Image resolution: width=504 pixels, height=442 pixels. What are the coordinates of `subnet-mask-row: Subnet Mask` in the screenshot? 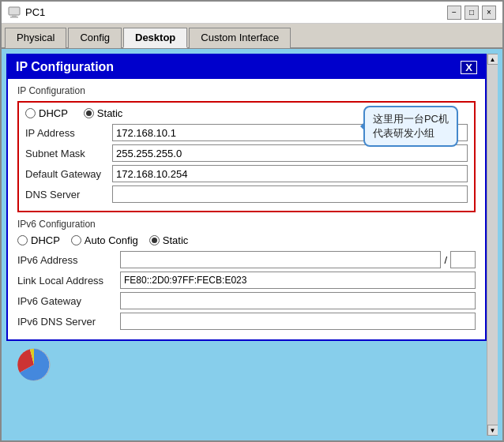 It's located at (246, 153).